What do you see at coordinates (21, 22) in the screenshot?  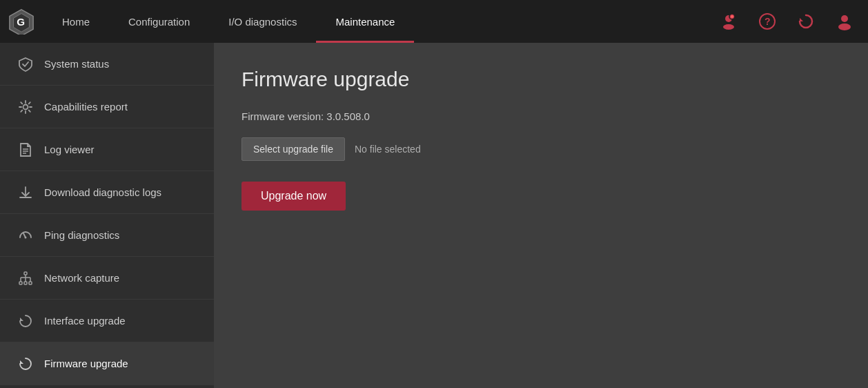 I see `svg-text: G` at bounding box center [21, 22].